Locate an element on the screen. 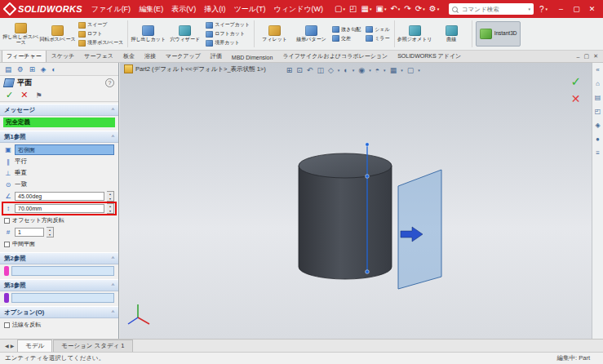 The width and height of the screenshot is (603, 364). collapse-task-pane-icon: « is located at coordinates (597, 70).